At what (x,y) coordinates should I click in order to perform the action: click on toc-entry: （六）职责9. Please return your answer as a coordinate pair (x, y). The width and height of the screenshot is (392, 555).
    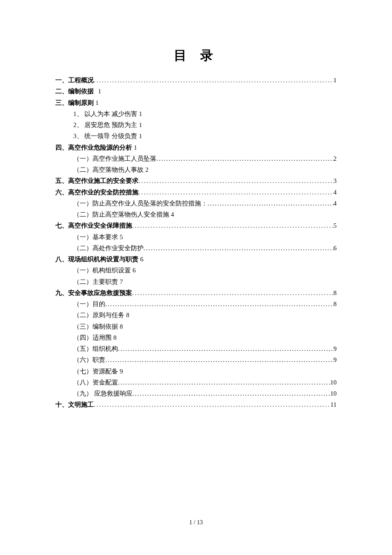
    Looking at the image, I should click on (205, 360).